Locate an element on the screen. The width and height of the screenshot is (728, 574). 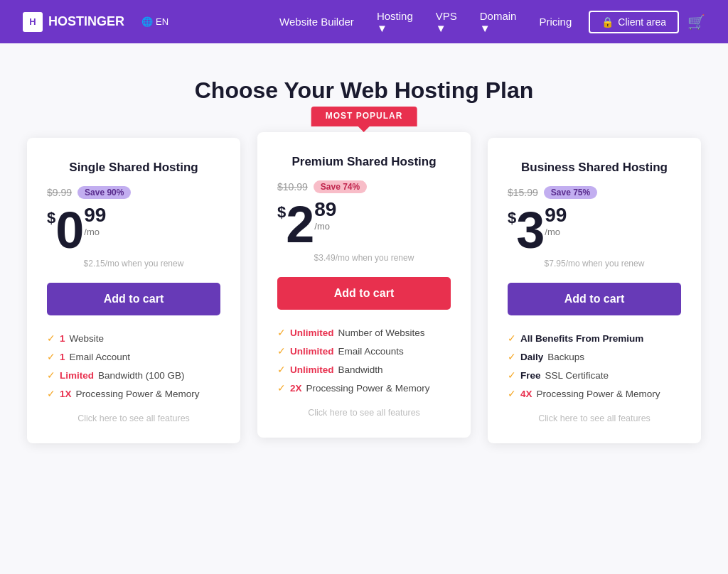
features-list: ✓ 1 Website ✓ 1 Email Account ✓ Limited … is located at coordinates (134, 366).